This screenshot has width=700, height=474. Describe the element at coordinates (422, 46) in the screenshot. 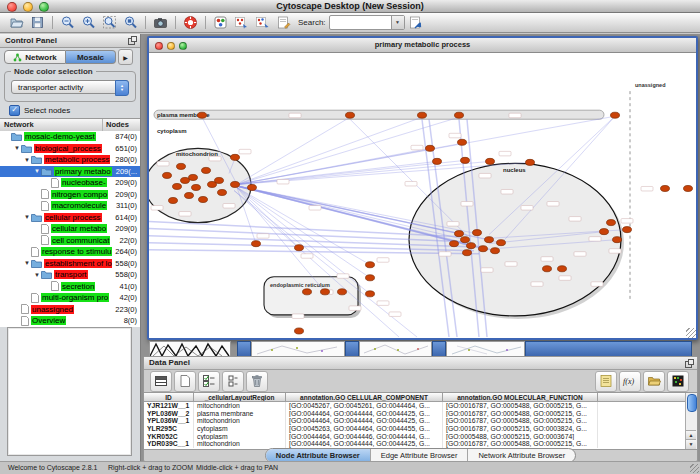

I see `network-view-titlebar: primary metabolic process` at that location.